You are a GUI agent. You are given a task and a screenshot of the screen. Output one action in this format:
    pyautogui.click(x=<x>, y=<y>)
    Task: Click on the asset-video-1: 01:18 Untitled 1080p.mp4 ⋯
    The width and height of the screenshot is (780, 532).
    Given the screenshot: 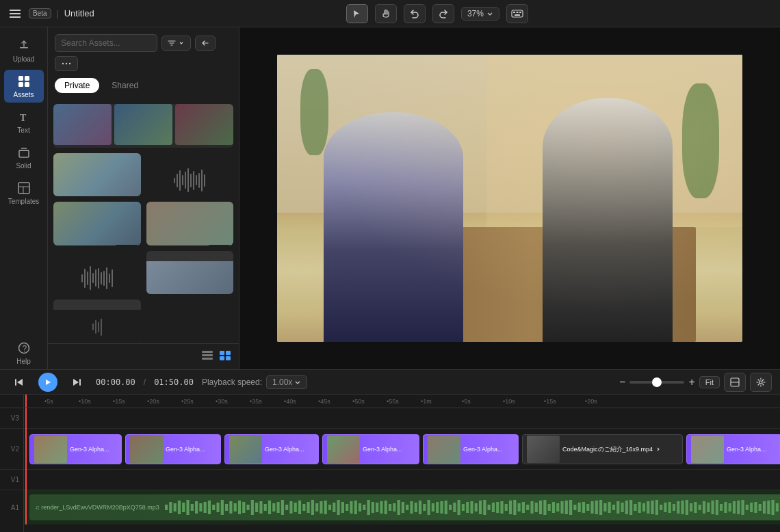 What is the action you would take?
    pyautogui.click(x=97, y=175)
    